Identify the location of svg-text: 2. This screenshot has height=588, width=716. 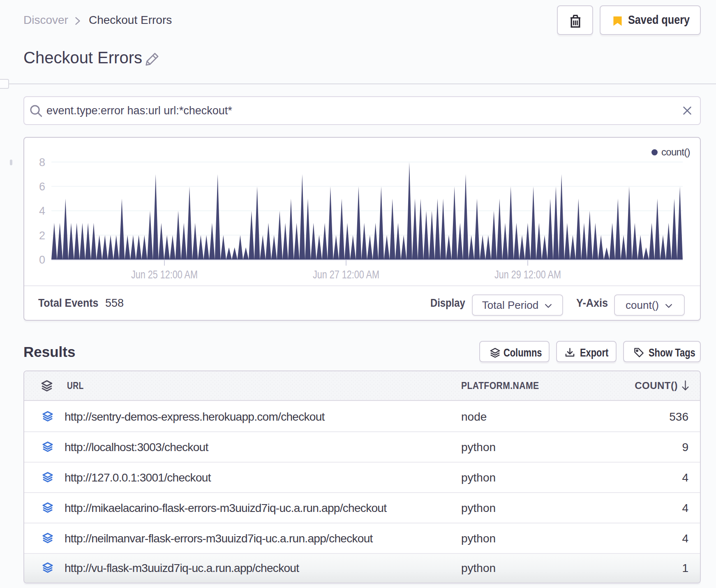
(42, 236).